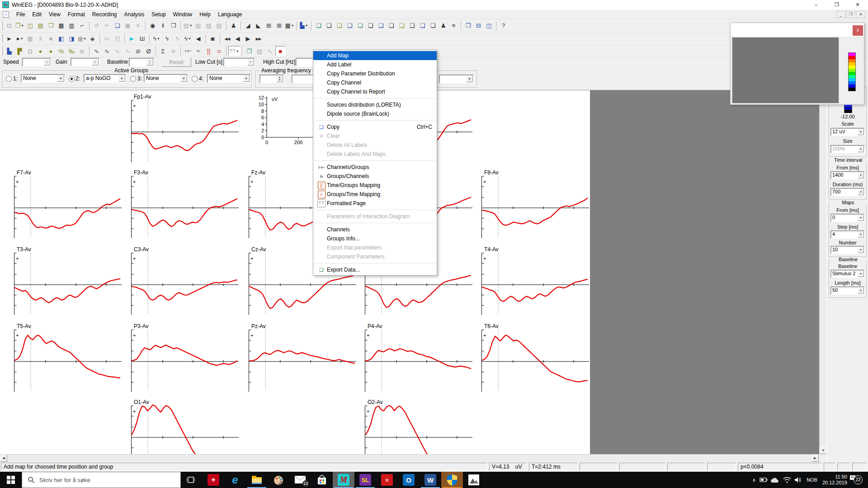  What do you see at coordinates (21, 14) in the screenshot?
I see `menu-file: File` at bounding box center [21, 14].